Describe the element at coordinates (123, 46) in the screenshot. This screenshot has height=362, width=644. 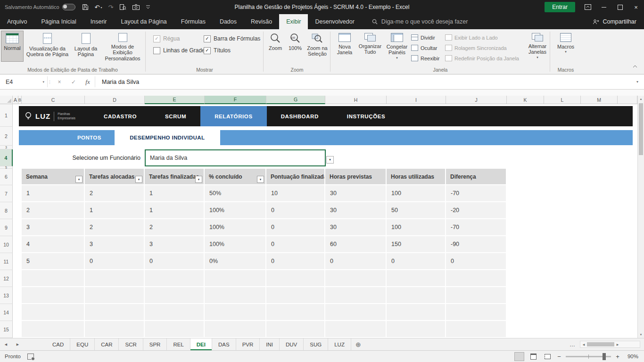
I see `custom-views-button: Modos de Exibição Personalizados` at that location.